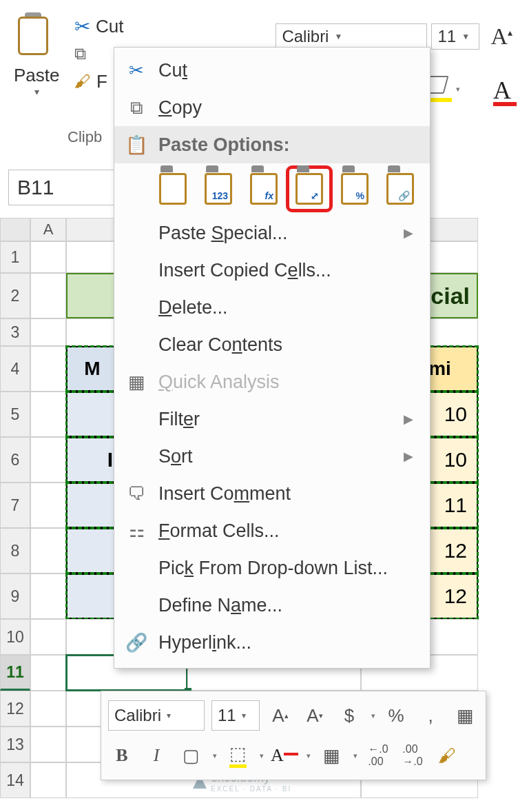 The height and width of the screenshot is (812, 529). I want to click on paste-link: 🔗, so click(400, 189).